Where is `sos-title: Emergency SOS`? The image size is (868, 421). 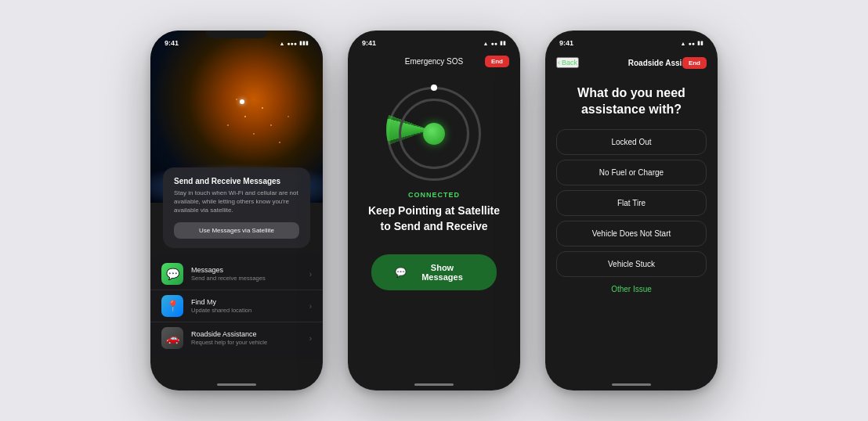
sos-title: Emergency SOS is located at coordinates (434, 61).